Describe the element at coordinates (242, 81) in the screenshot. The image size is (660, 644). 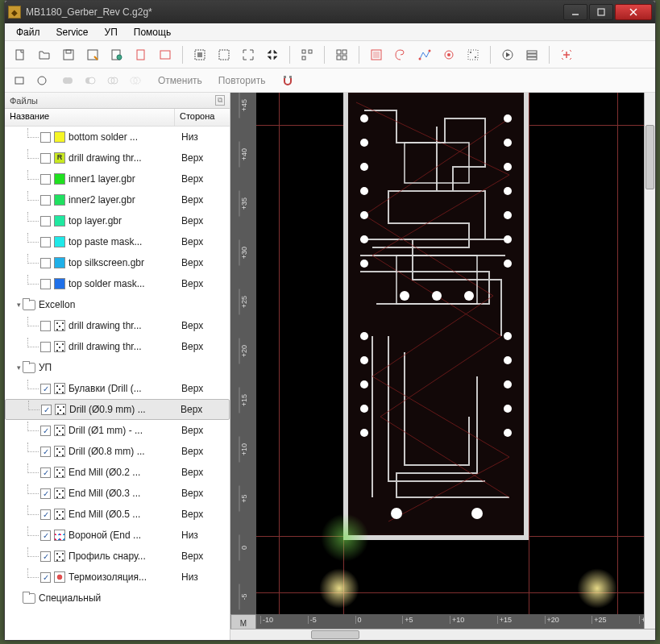
I see `redo-button: Повторить` at that location.